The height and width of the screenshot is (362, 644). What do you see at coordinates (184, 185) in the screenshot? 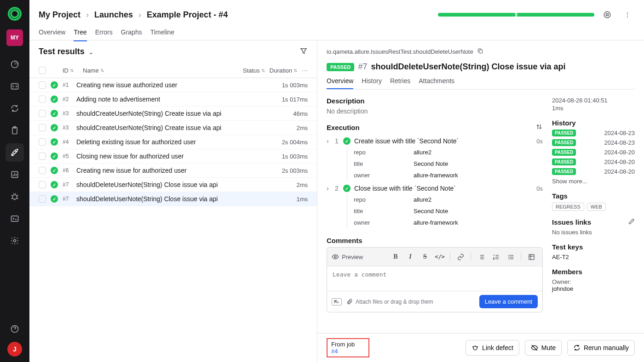
I see `row-name: shouldDeleteUserNote(String) Close issue…` at bounding box center [184, 185].